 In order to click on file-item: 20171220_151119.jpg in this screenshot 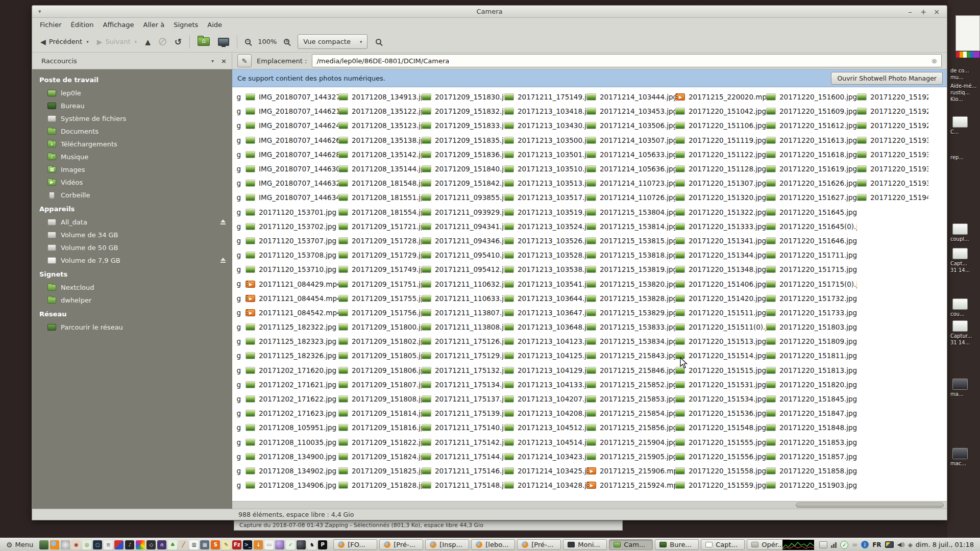, I will do `click(721, 140)`.